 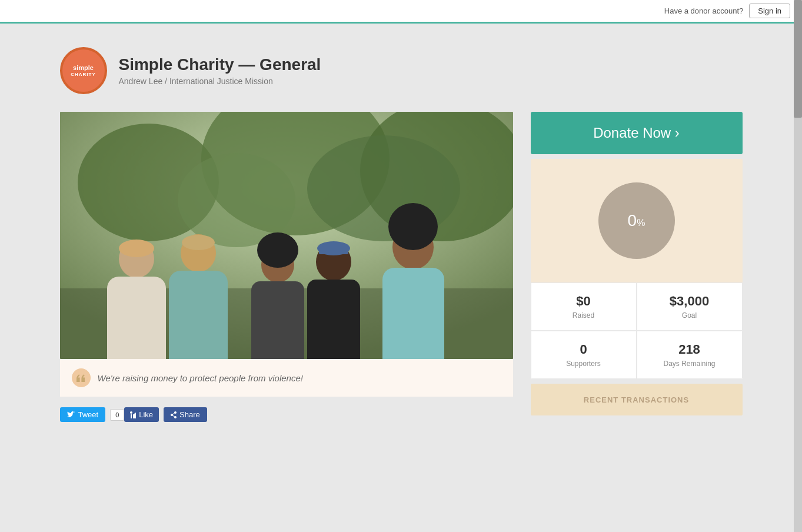 I want to click on twitter-icon, so click(x=71, y=415).